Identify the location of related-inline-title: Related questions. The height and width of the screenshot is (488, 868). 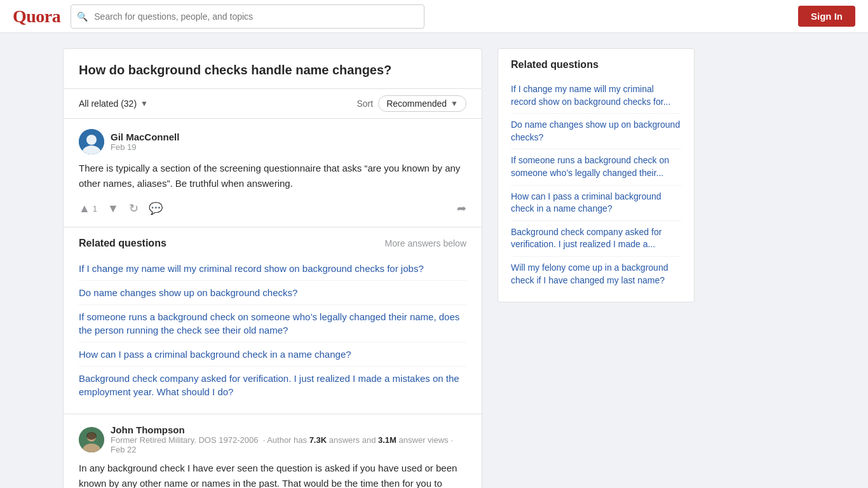
(123, 243).